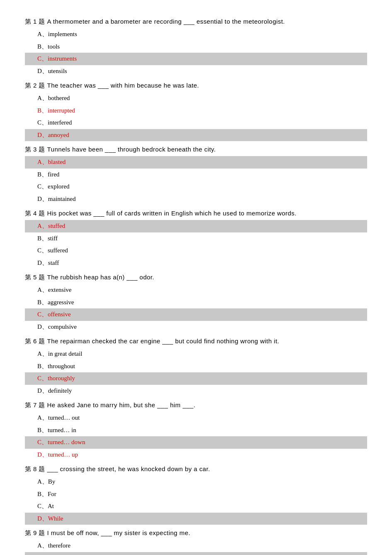 The height and width of the screenshot is (555, 392). What do you see at coordinates (196, 123) in the screenshot?
I see `option-2-2: C、interfered` at bounding box center [196, 123].